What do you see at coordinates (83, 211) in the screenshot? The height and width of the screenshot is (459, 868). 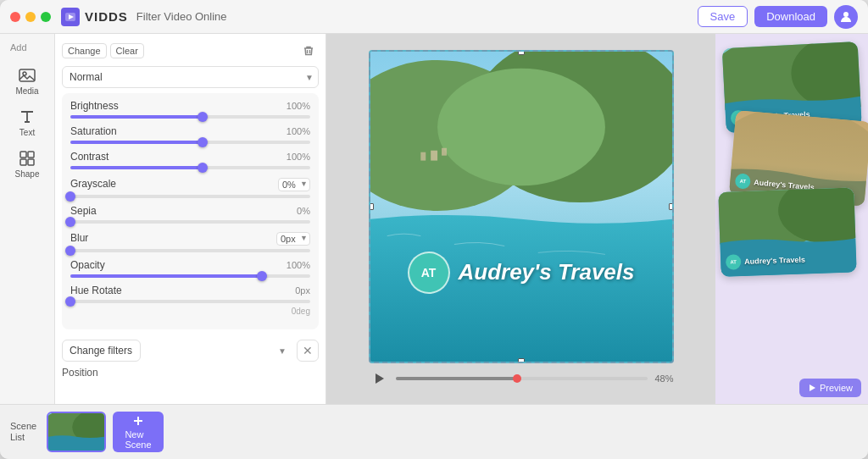 I see `sepia-label: Sepia` at bounding box center [83, 211].